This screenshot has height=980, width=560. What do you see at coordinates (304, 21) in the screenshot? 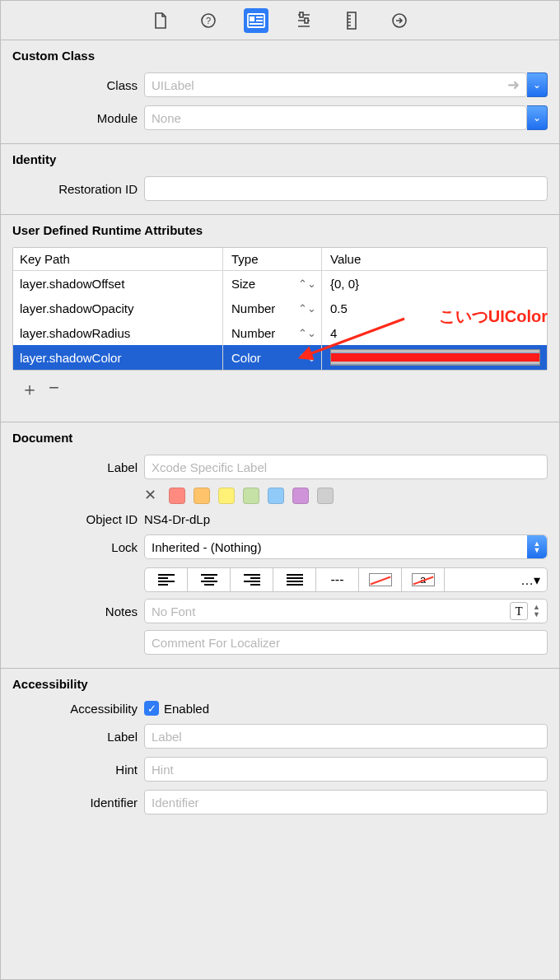
I see `attributes-inspector-tab` at bounding box center [304, 21].